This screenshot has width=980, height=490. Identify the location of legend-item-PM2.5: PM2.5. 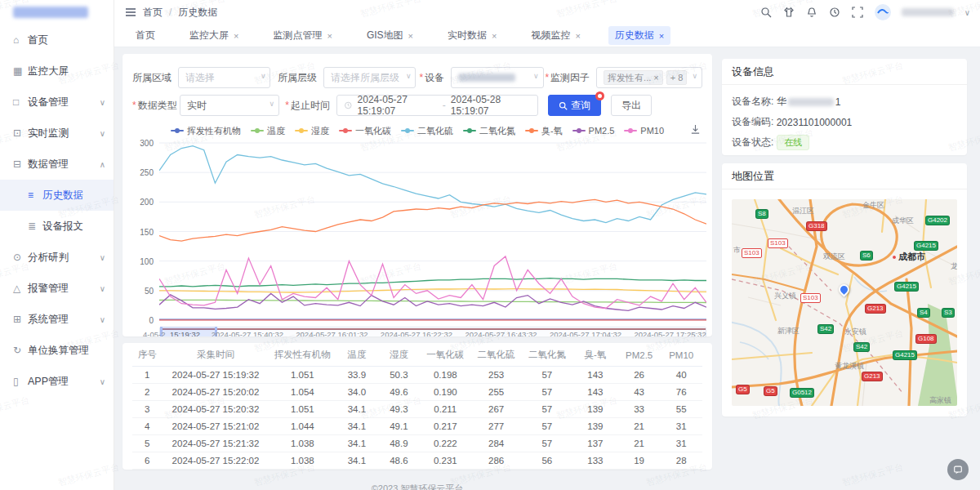
(594, 131).